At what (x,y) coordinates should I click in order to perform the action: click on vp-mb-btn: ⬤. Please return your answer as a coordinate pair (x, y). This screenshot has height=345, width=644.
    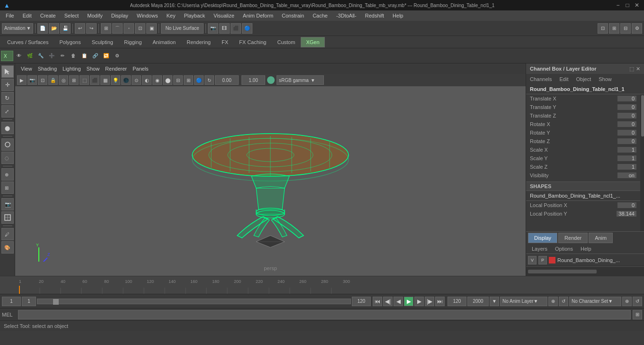
    Looking at the image, I should click on (168, 80).